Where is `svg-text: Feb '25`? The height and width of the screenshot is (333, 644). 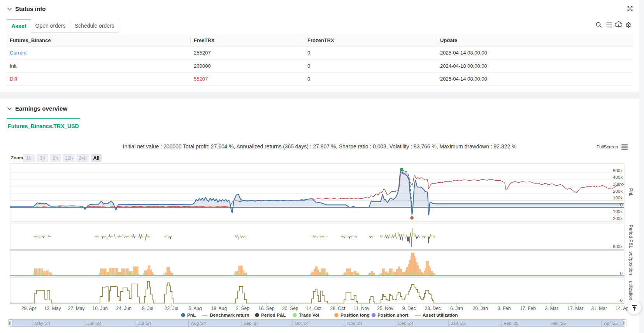
svg-text: Feb '25 is located at coordinates (511, 323).